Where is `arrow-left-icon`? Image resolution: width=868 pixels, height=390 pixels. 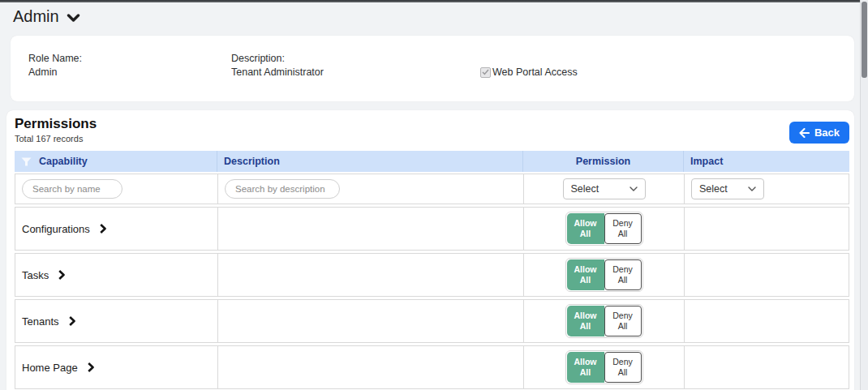 arrow-left-icon is located at coordinates (805, 133).